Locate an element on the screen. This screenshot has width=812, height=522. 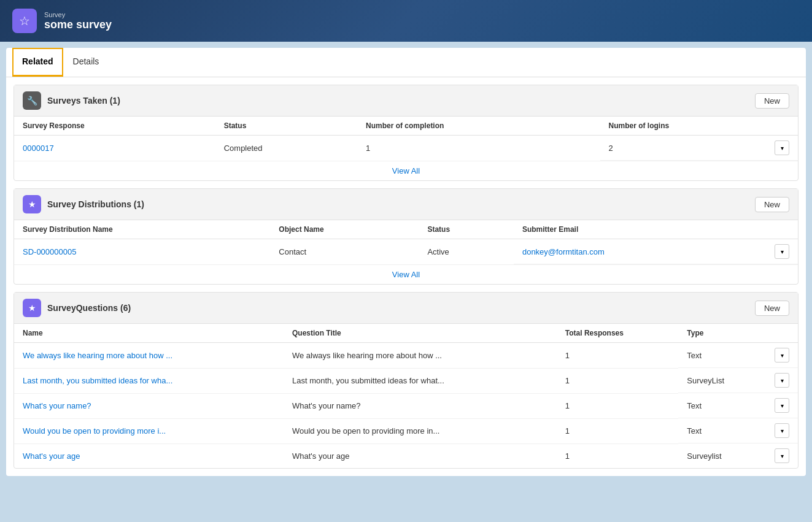
question-title-cell-0: We always like hearing more about how ..… is located at coordinates (420, 356).